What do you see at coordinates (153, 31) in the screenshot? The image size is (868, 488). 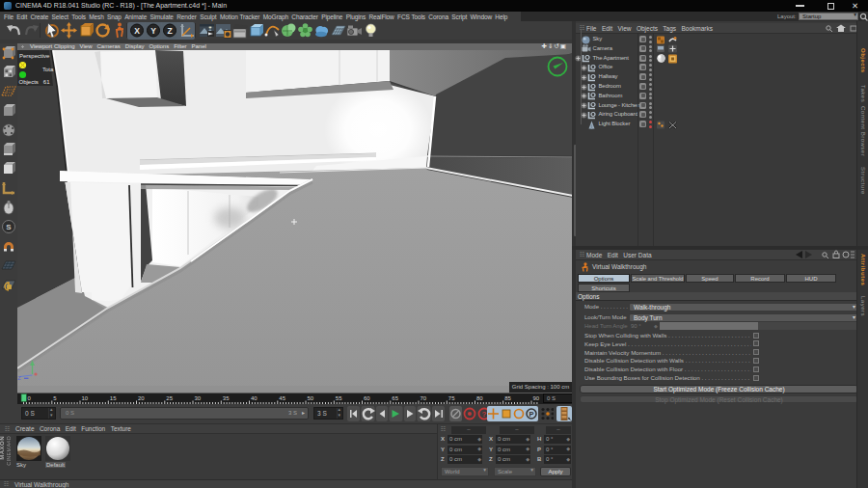 I see `svg-text: Y` at bounding box center [153, 31].